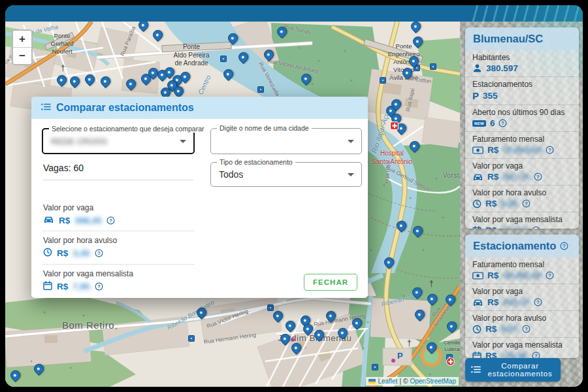 Image resolution: width=588 pixels, height=392 pixels. What do you see at coordinates (509, 204) in the screenshot?
I see `stat-value: 5,05` at bounding box center [509, 204].